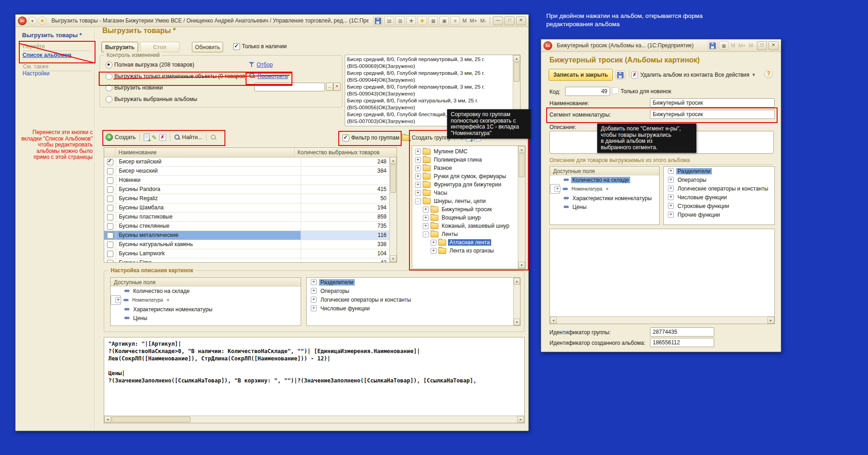 This screenshot has height=455, width=868. What do you see at coordinates (469, 201) in the screenshot?
I see `tree-item: Шнуры, ленты, цепи` at bounding box center [469, 201].